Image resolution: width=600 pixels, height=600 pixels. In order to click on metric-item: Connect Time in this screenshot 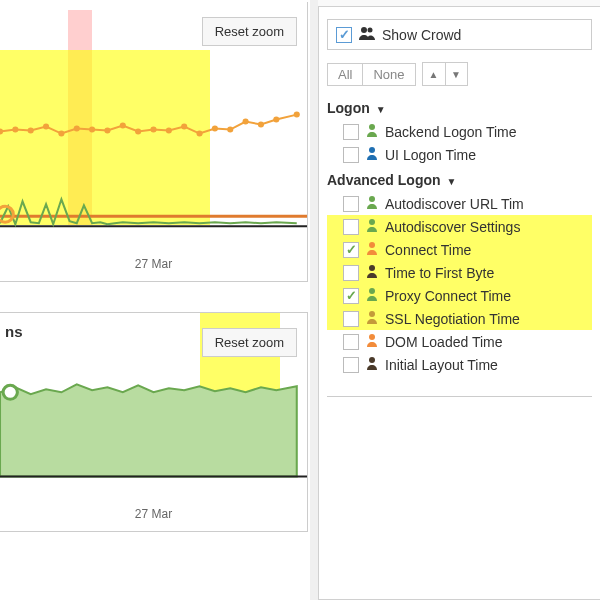, I will do `click(460, 250)`.